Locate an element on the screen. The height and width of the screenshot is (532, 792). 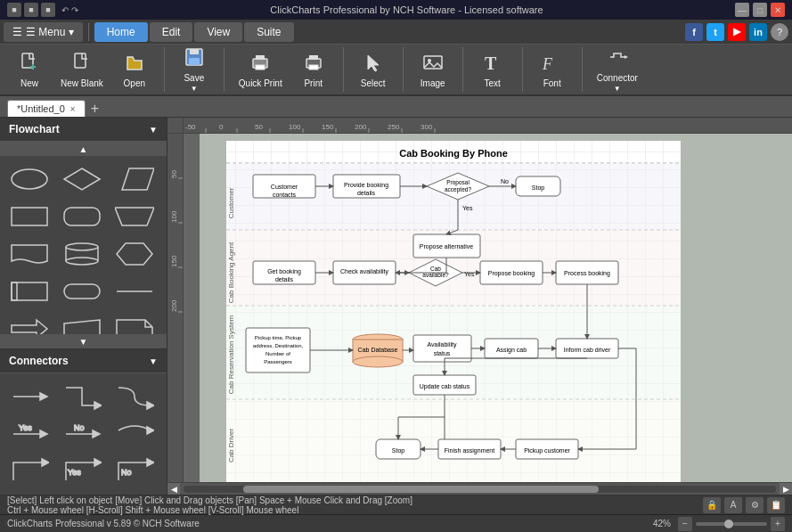
tab-add-button: + is located at coordinates (94, 109).